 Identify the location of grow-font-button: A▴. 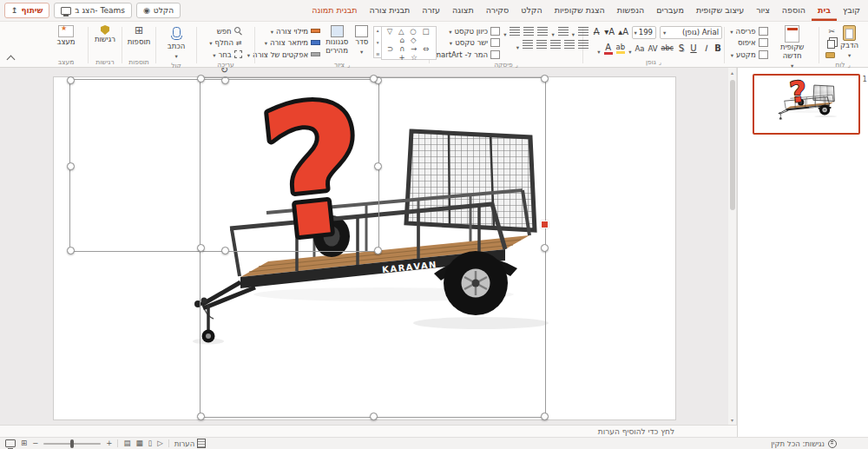
(623, 32).